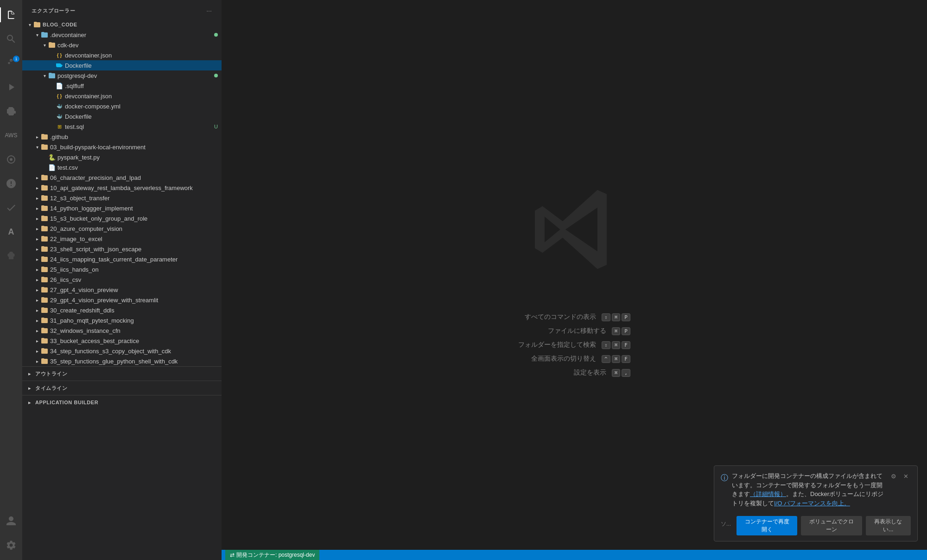 The width and height of the screenshot is (927, 560). I want to click on kbd-cmd3: ⌘, so click(616, 345).